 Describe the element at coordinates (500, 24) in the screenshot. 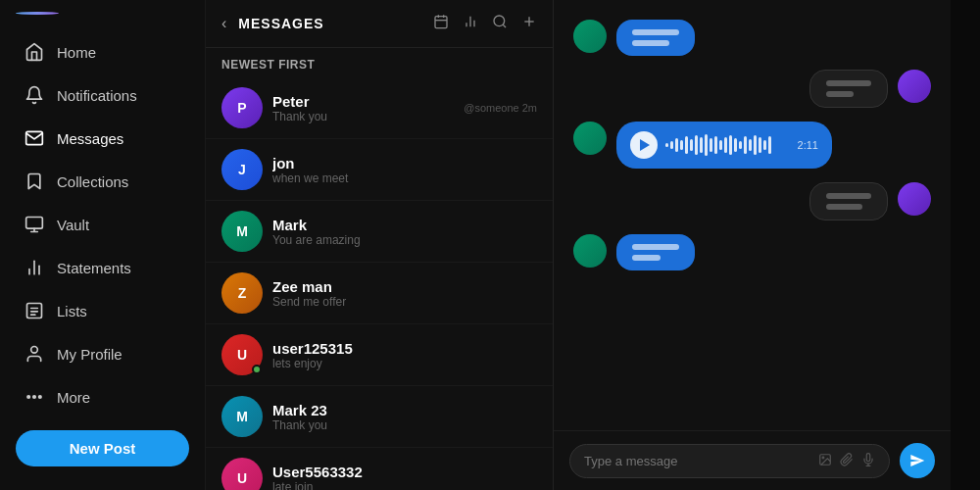

I see `search-icon` at that location.